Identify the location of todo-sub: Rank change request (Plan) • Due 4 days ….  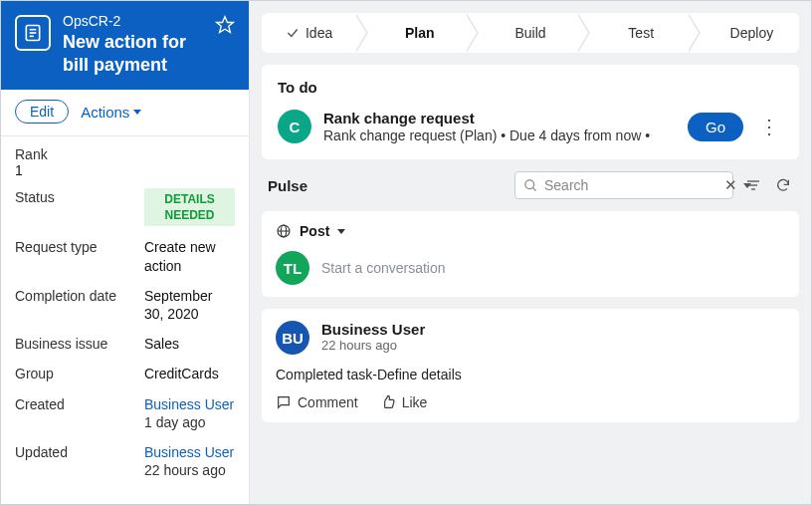
(500, 135).